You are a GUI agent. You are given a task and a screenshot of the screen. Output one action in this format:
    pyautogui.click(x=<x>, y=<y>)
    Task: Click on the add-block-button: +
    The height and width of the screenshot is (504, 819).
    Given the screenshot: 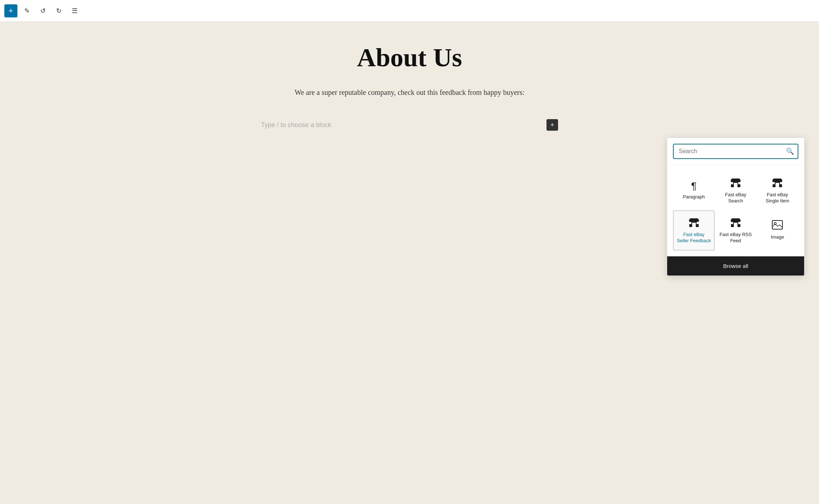 What is the action you would take?
    pyautogui.click(x=11, y=11)
    